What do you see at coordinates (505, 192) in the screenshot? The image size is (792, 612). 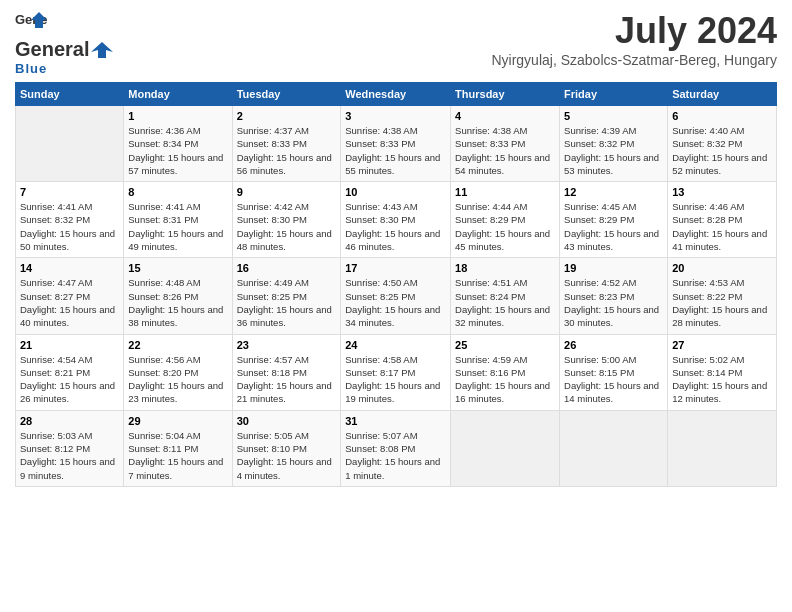 I see `day-number: 11` at bounding box center [505, 192].